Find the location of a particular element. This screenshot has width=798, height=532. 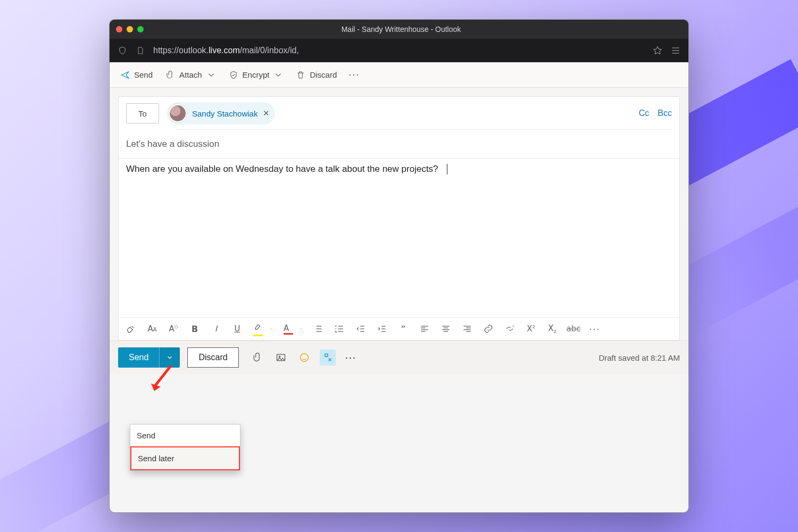

shield-icon is located at coordinates (122, 51).